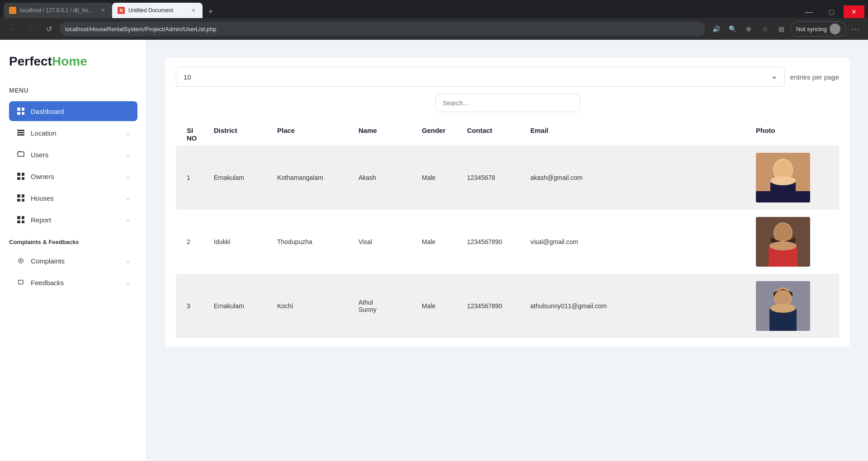  What do you see at coordinates (157, 10) in the screenshot?
I see `tab-title-2: Untitled Document` at bounding box center [157, 10].